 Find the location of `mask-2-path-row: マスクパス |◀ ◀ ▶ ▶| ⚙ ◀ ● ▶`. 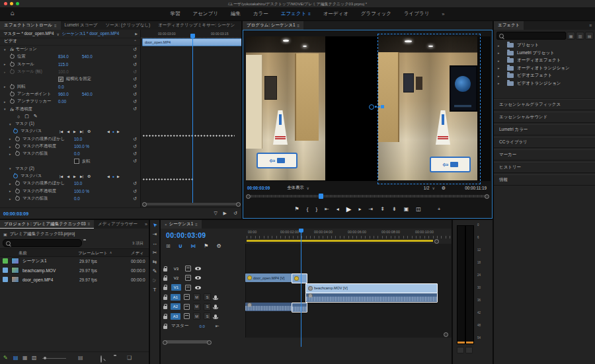

mask-2-path-row: マスクパス |◀ ◀ ▶ ▶| ⚙ ◀ ● ▶ is located at coordinates (70, 176).